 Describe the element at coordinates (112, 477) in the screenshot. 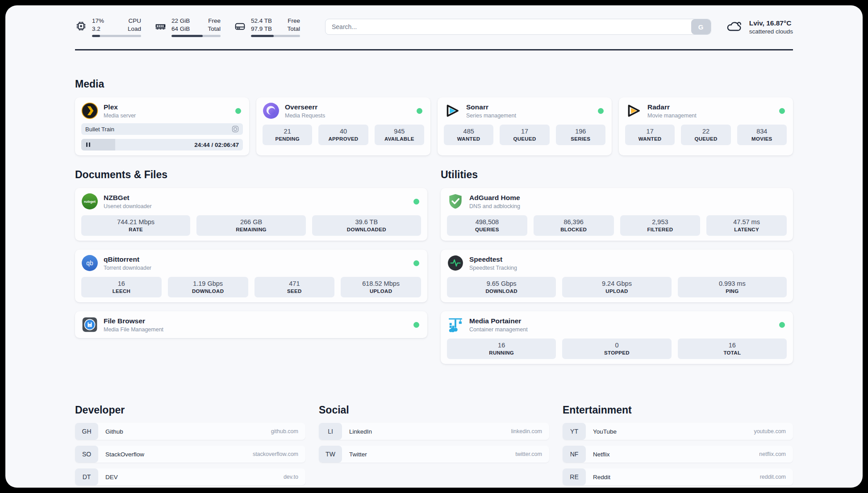

I see `link-name: DEV` at that location.